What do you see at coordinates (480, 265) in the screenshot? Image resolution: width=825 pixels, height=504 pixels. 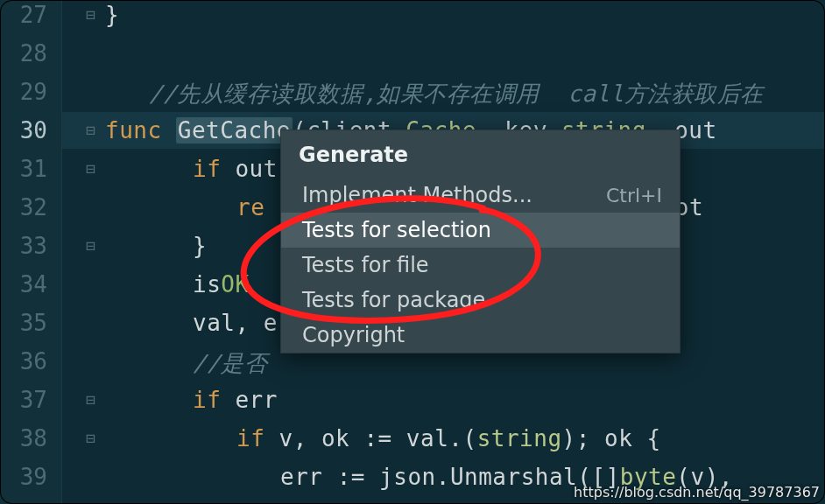 I see `popup-item-tests-for-file: Tests for file` at bounding box center [480, 265].